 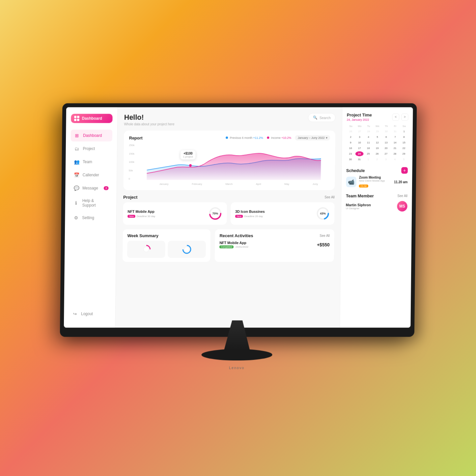 What do you see at coordinates (90, 218) in the screenshot?
I see `sidebar-item-setting: ⚙ Setting` at bounding box center [90, 218].